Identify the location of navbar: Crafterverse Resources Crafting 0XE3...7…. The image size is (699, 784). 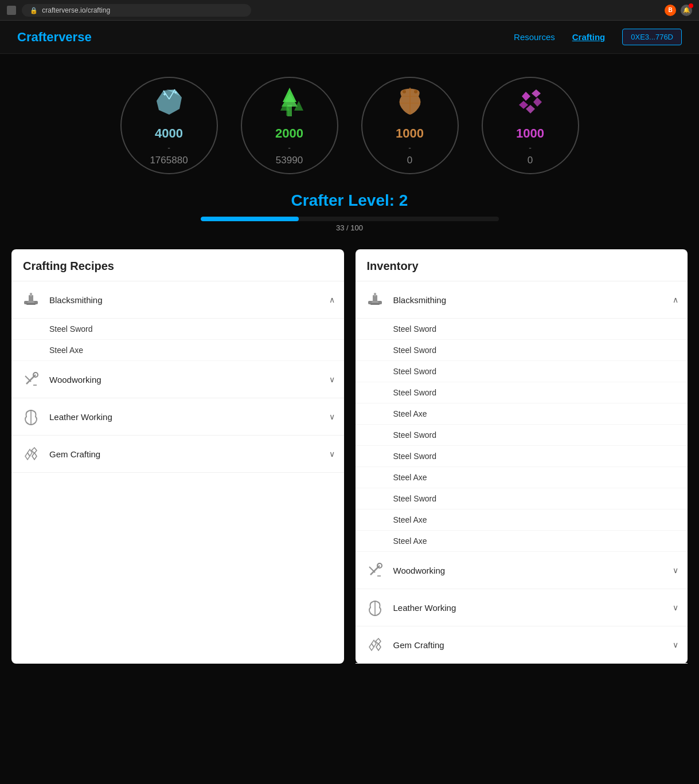
(350, 37).